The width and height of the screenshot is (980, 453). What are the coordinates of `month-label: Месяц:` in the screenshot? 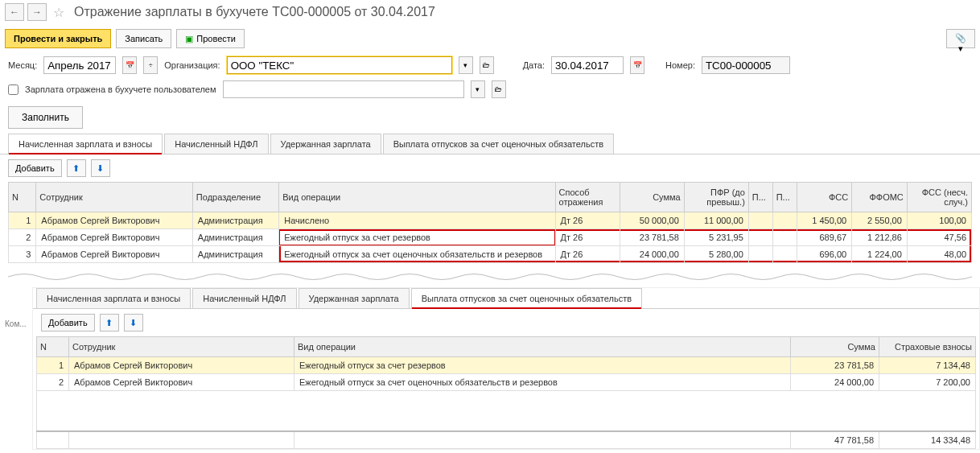 It's located at (23, 65).